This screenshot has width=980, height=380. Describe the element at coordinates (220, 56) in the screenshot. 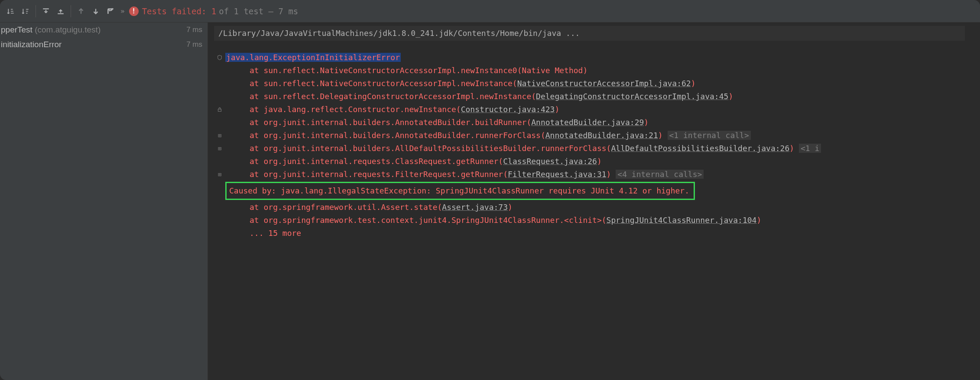

I see `shield-icon` at that location.